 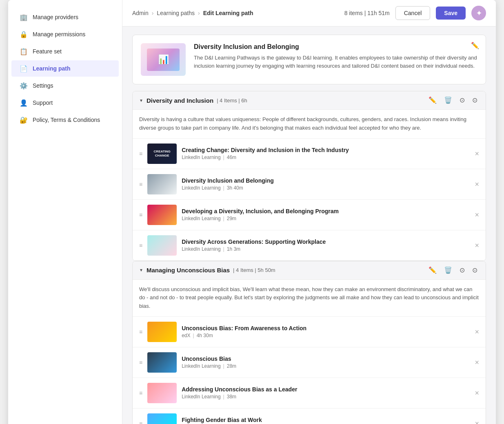 What do you see at coordinates (59, 34) in the screenshot?
I see `sidebar-label-manage-permissions: Manage permissions` at bounding box center [59, 34].